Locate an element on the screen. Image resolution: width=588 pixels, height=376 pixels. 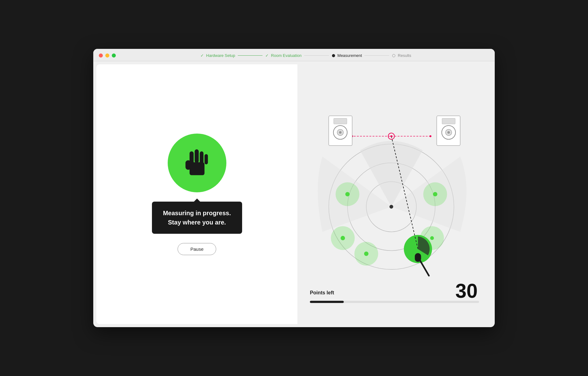
dot-empty-icon is located at coordinates (394, 56).